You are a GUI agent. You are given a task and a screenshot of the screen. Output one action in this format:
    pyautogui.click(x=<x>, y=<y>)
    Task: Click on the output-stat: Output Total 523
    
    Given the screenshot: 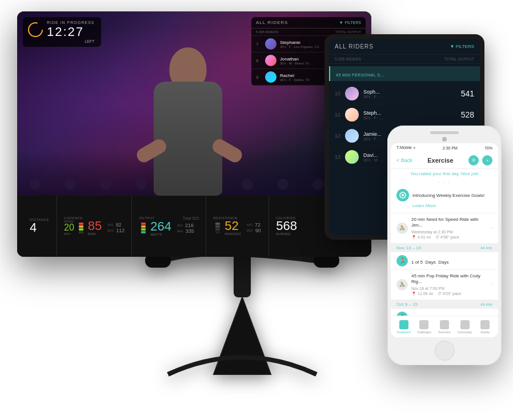 What is the action you would take?
    pyautogui.click(x=169, y=227)
    